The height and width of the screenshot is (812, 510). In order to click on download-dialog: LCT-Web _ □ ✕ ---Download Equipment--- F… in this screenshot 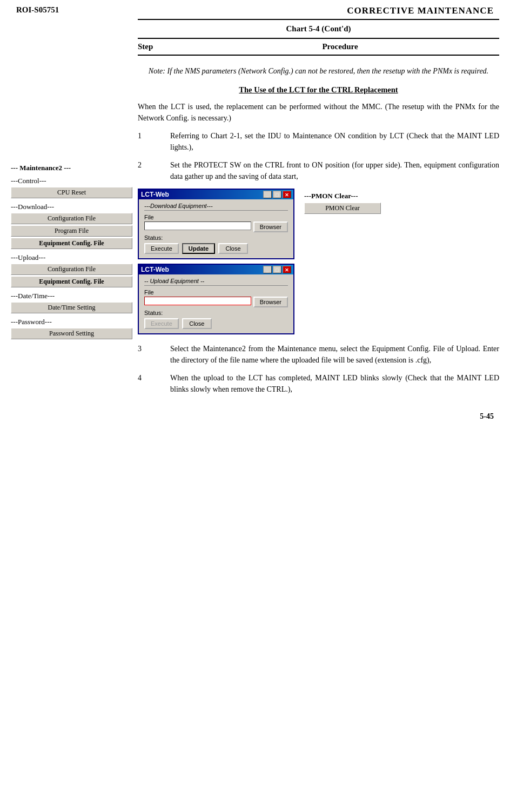, I will do `click(216, 224)`.